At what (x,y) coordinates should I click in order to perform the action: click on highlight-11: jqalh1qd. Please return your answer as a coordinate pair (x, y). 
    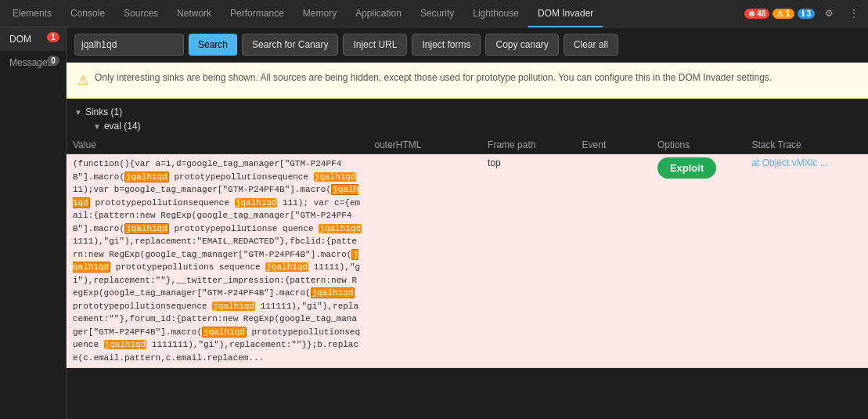
    Looking at the image, I should click on (224, 332).